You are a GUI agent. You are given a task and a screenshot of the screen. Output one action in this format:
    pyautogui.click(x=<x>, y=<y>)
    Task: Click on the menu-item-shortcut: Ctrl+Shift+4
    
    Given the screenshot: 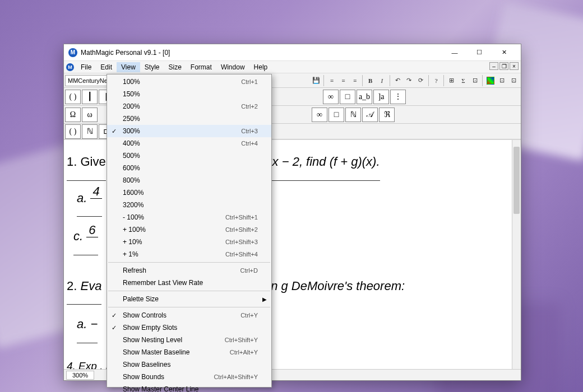 What is the action you would take?
    pyautogui.click(x=242, y=254)
    